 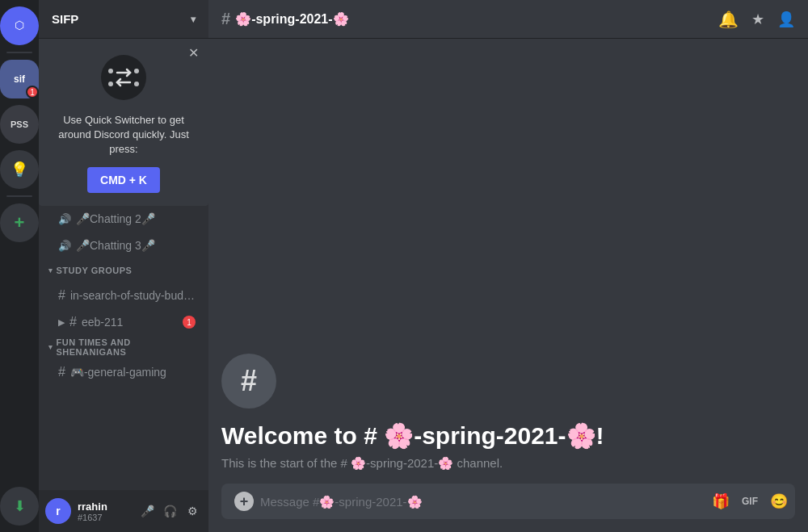 What do you see at coordinates (508, 436) in the screenshot?
I see `welcome-title: Welcome to # 🌸-spring-2021-🌸!` at bounding box center [508, 436].